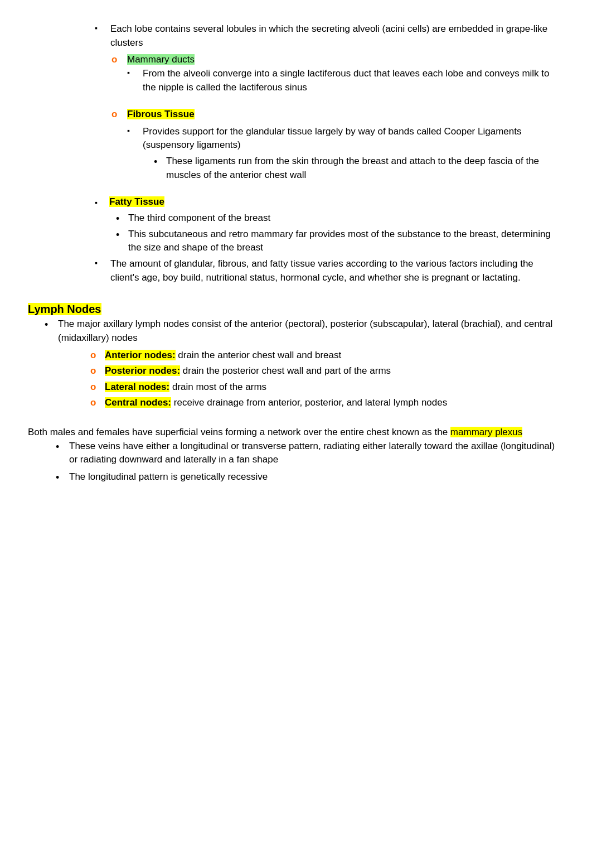  What do you see at coordinates (260, 355) in the screenshot?
I see `anterior-nodes-text: drain the anterior chest wall and breast` at bounding box center [260, 355].